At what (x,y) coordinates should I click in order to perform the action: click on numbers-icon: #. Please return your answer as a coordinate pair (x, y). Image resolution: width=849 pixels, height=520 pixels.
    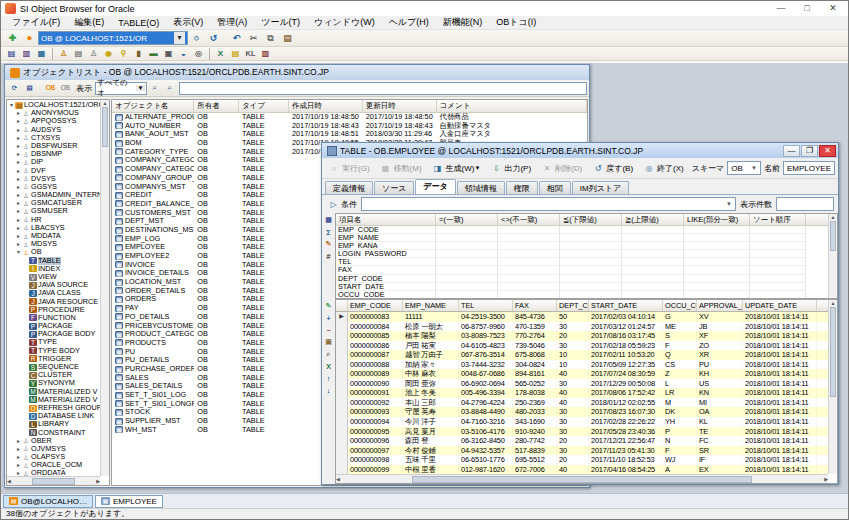
    Looking at the image, I should click on (328, 256).